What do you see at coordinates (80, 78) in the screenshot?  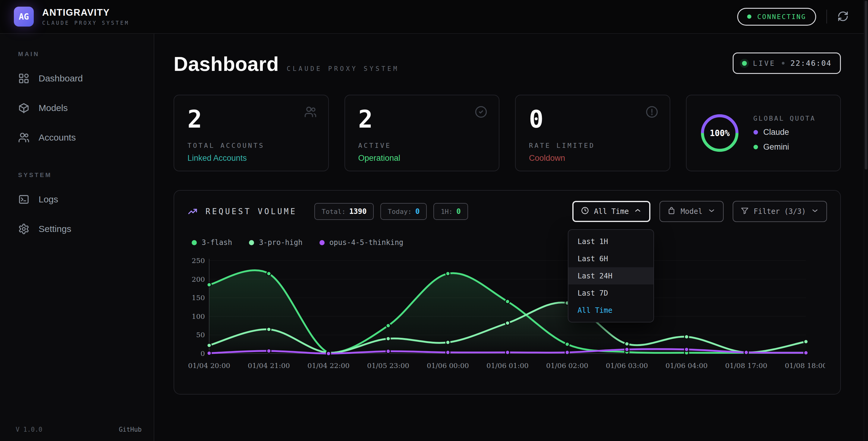 I see `sidebar-item-dashboard: Dashboard` at bounding box center [80, 78].